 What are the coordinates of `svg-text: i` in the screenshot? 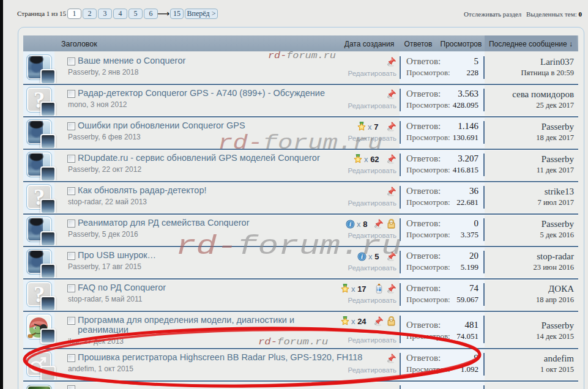 It's located at (350, 224).